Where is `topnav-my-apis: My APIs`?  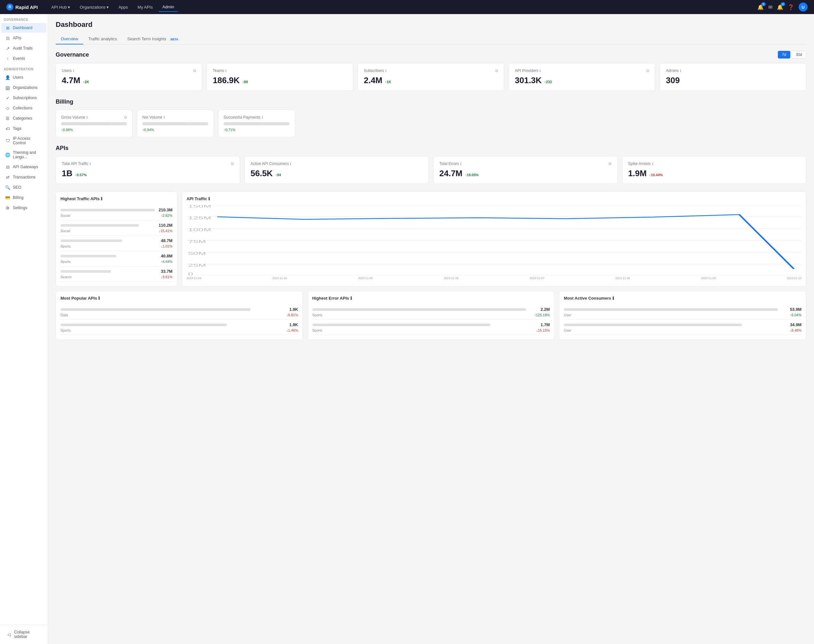 topnav-my-apis: My APIs is located at coordinates (146, 8).